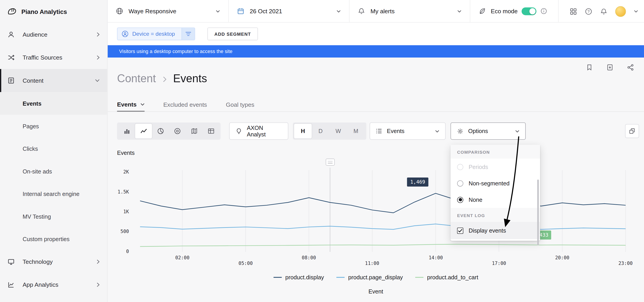 The image size is (644, 302). What do you see at coordinates (33, 81) in the screenshot?
I see `sidebar-item-label: Content` at bounding box center [33, 81].